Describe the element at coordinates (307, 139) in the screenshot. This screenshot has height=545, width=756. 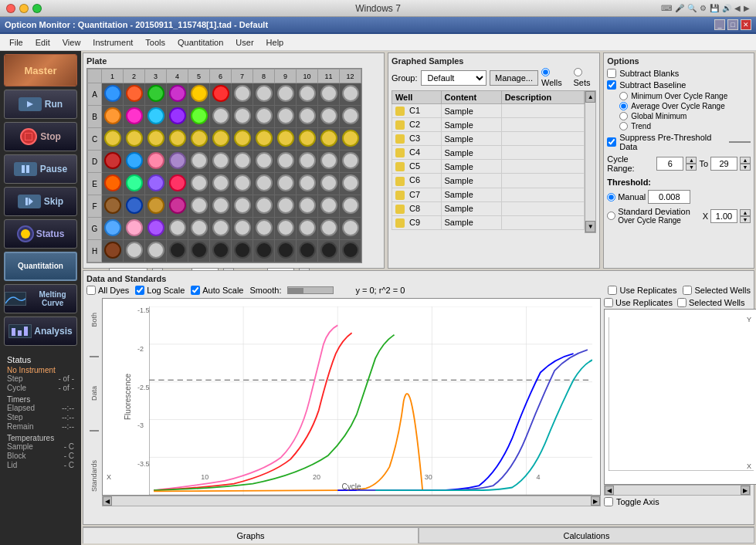
I see `well-c10` at that location.